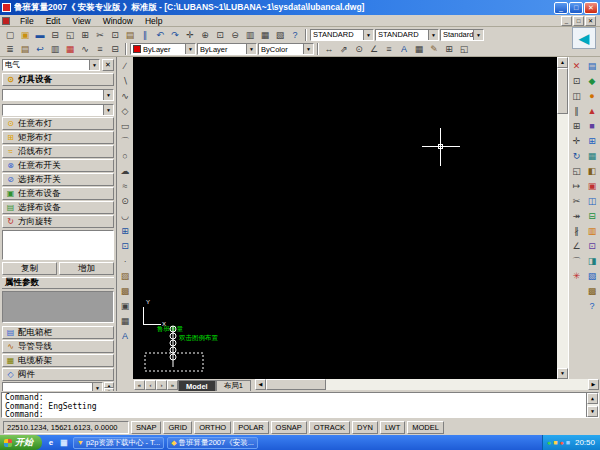 The width and height of the screenshot is (600, 450). I want to click on zoom-realtime-button: ⊕, so click(205, 34).